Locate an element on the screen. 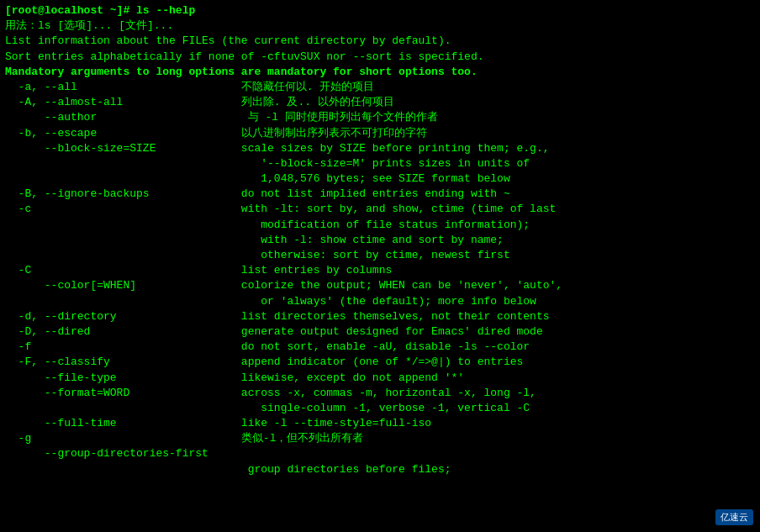  terminal-line-l20: --color[=WHEN] colorize the output; WHEN… is located at coordinates (380, 286).